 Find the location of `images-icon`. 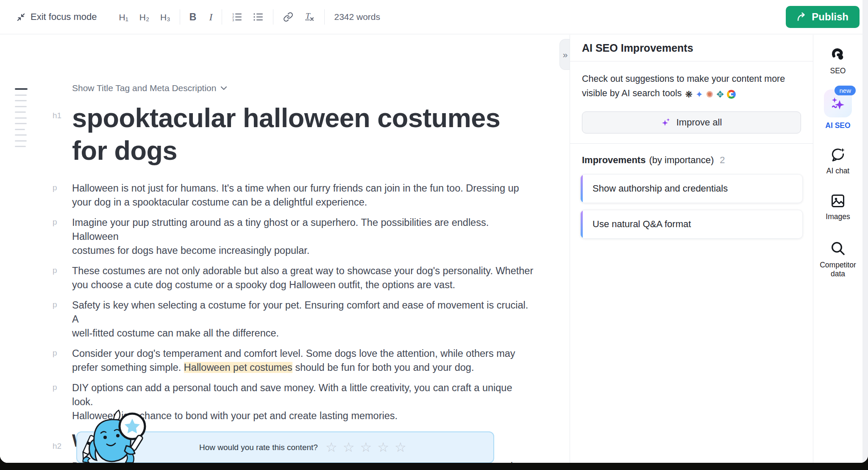

images-icon is located at coordinates (838, 201).